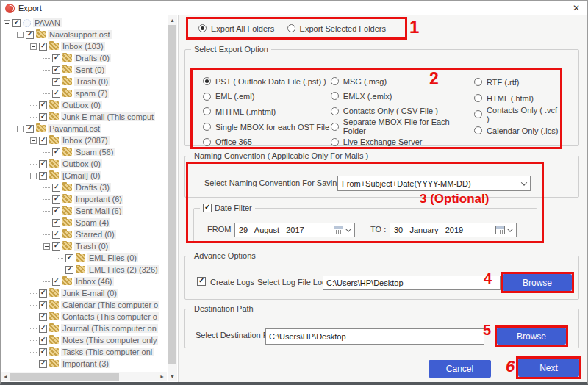 This screenshot has width=588, height=385. What do you see at coordinates (84, 234) in the screenshot?
I see `tree-item: Starred (0)` at bounding box center [84, 234].